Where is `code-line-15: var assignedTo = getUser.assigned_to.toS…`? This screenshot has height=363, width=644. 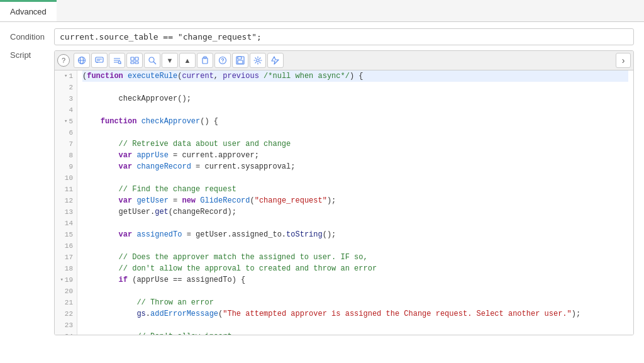 code-line-15: var assignedTo = getUser.assigned_to.toS… is located at coordinates (355, 235).